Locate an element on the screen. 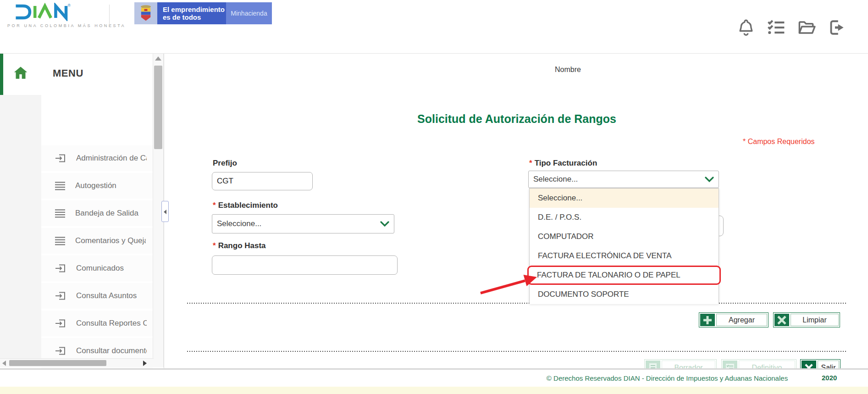 This screenshot has height=394, width=868. sign-out-icon is located at coordinates (837, 28).